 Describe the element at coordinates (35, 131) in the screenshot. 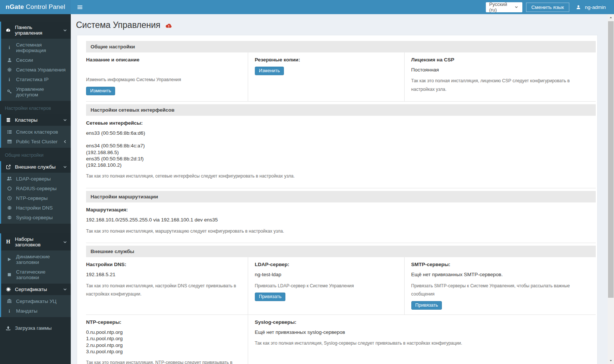

I see `sidebar-group-clusters: Кластеры Список кластеров Public Test Cl…` at that location.